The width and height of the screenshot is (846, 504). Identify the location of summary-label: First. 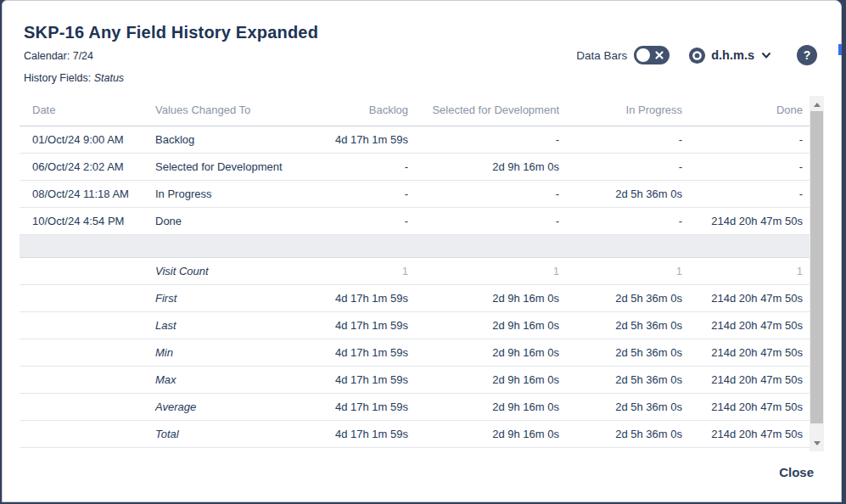
(226, 298).